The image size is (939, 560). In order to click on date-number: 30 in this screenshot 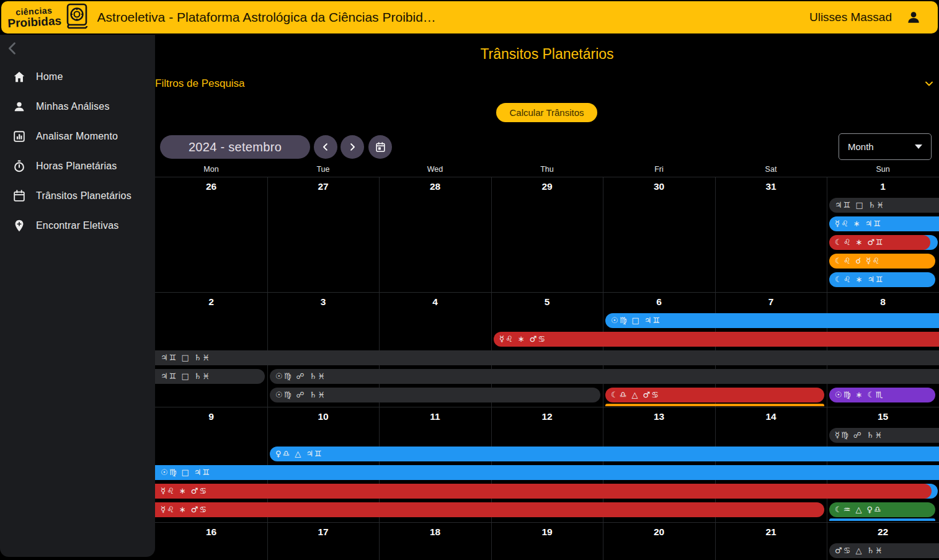, I will do `click(659, 187)`.